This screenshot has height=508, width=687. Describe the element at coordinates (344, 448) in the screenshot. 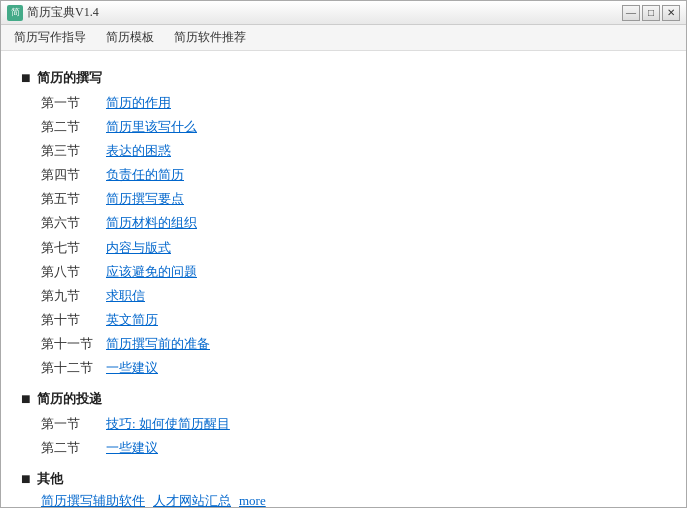

I see `delivery-chapter-row-2: 第二节 一些建议` at that location.